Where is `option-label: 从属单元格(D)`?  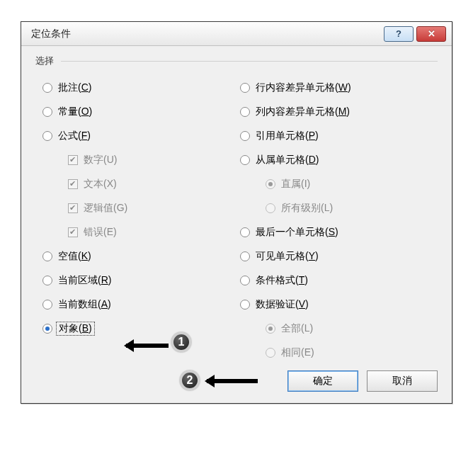
option-label: 从属单元格(D) is located at coordinates (287, 160).